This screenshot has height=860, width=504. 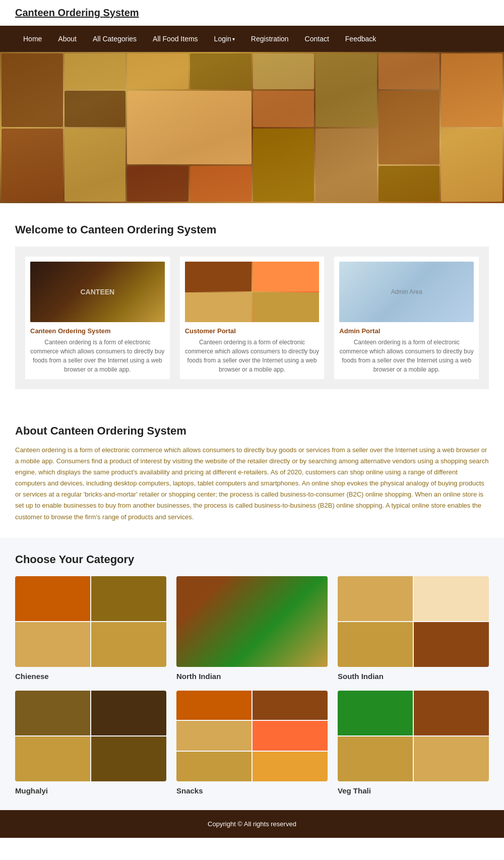 I want to click on nav-contact: Contact, so click(x=317, y=39).